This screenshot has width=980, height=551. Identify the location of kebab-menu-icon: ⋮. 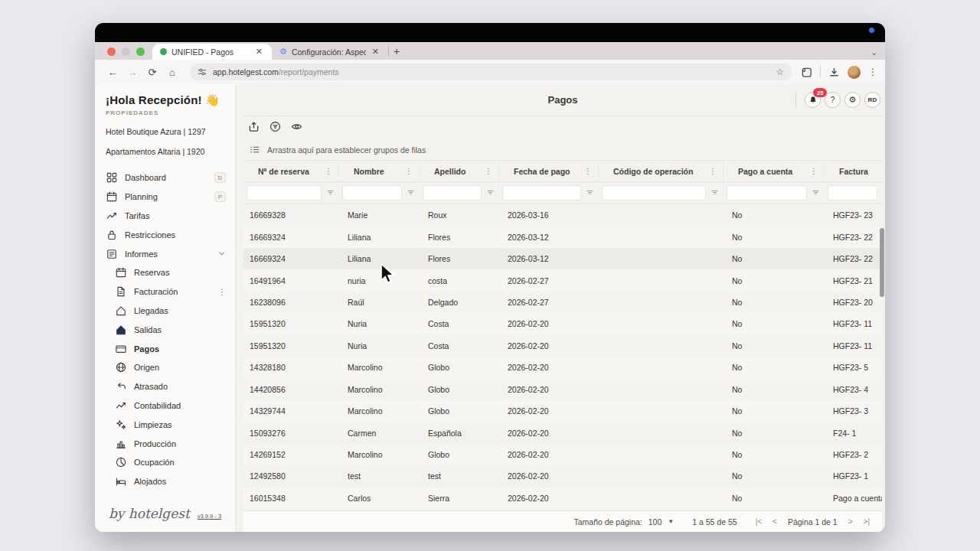
(222, 292).